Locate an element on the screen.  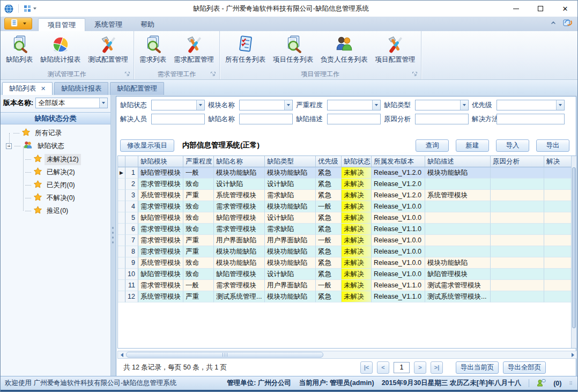
help-refresh-icon is located at coordinates (568, 23).